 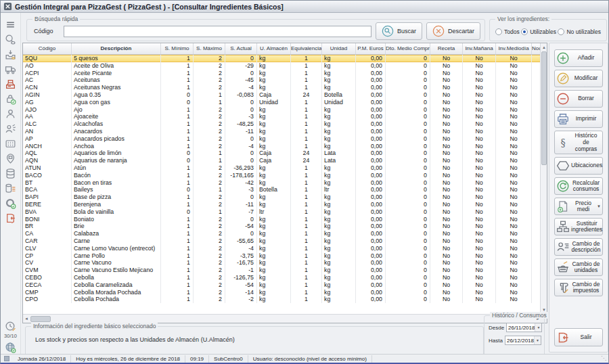 What do you see at coordinates (579, 32) in the screenshot?
I see `radio-no-utilizables: No utilizables` at bounding box center [579, 32].